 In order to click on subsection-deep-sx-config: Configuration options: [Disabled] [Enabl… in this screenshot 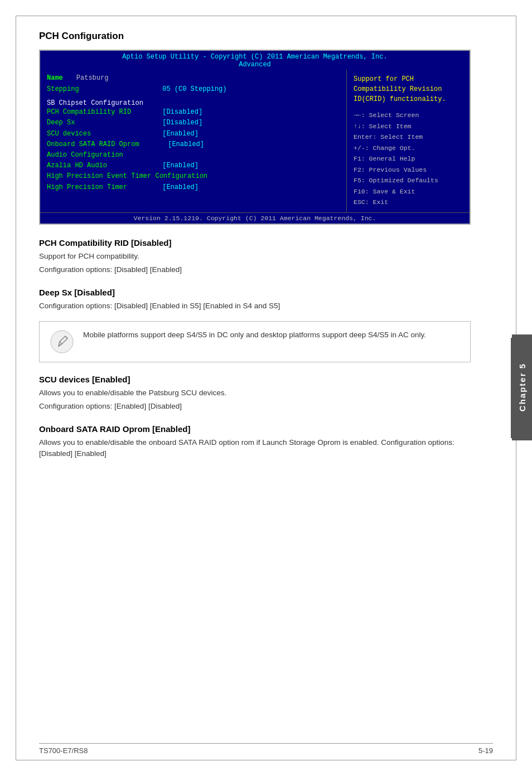, I will do `click(255, 306)`.